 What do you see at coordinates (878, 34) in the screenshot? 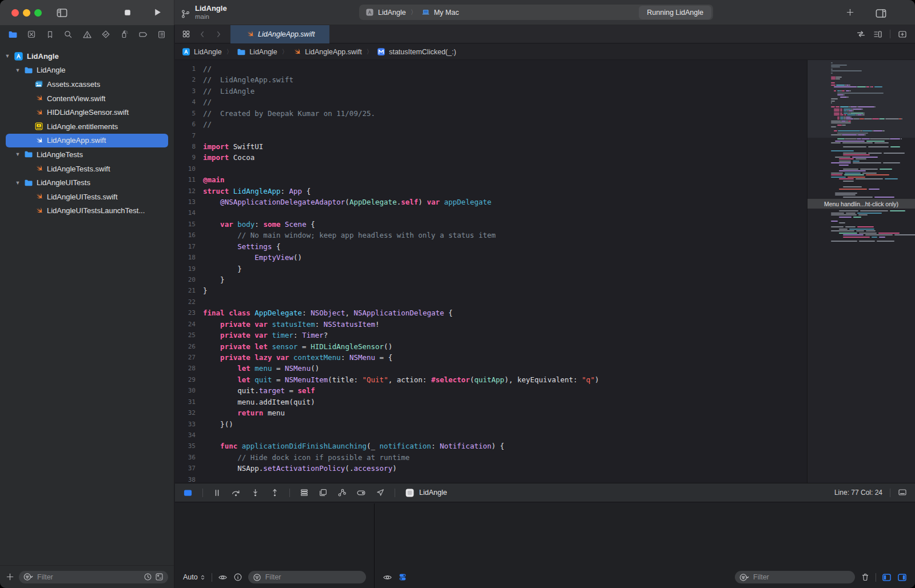
I see `minimap-options-icon` at bounding box center [878, 34].